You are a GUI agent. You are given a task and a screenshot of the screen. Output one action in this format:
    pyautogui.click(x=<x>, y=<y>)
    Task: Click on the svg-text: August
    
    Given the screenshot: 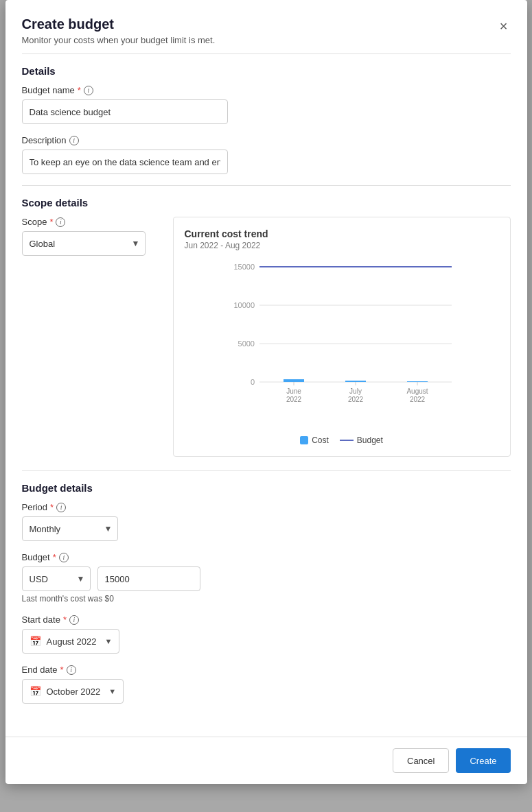 What is the action you would take?
    pyautogui.click(x=417, y=391)
    